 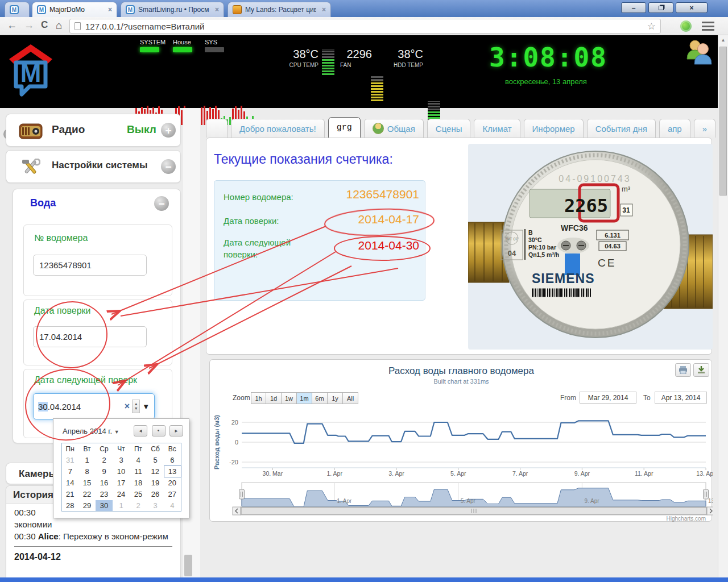 I want to click on calendar-day: 31, so click(x=70, y=460).